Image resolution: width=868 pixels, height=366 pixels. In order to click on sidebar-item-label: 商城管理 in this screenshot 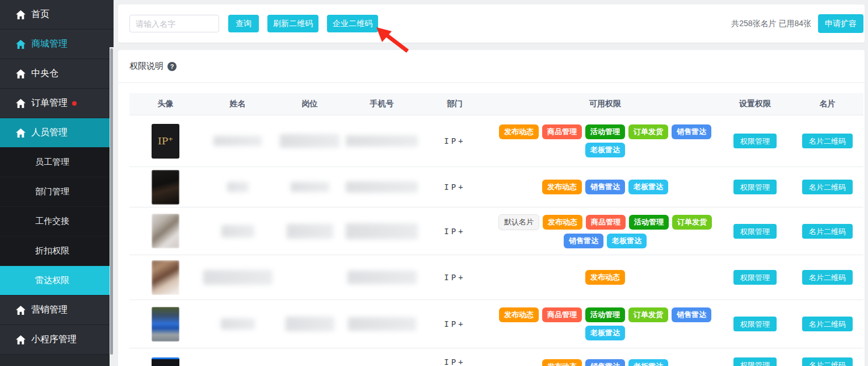, I will do `click(49, 44)`.